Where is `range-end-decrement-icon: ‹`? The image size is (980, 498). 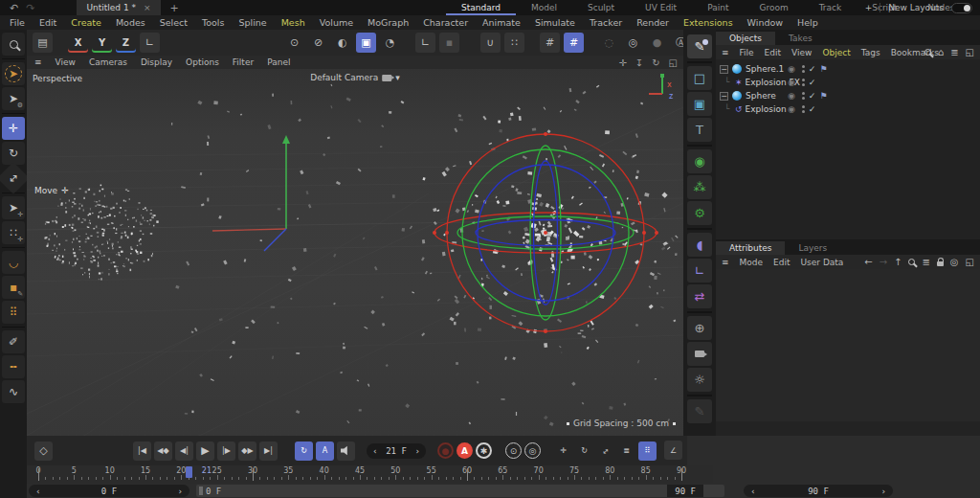
range-end-decrement-icon: ‹ is located at coordinates (753, 491).